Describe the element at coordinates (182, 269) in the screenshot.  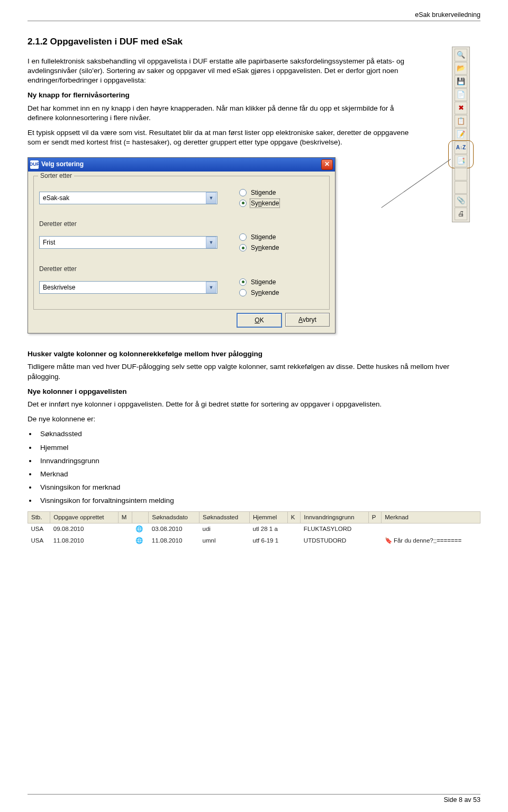
I see `deretter-label-2: Deretter etter` at that location.